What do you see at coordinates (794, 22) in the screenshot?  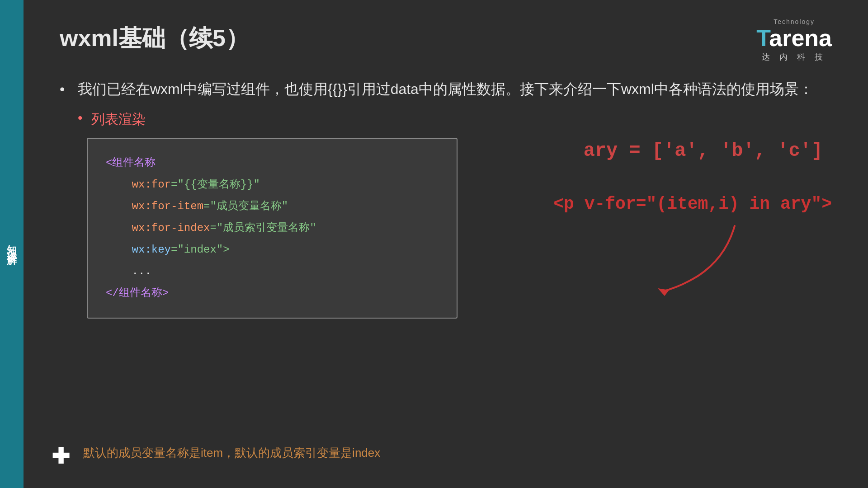 I see `logo-technology: Technology` at bounding box center [794, 22].